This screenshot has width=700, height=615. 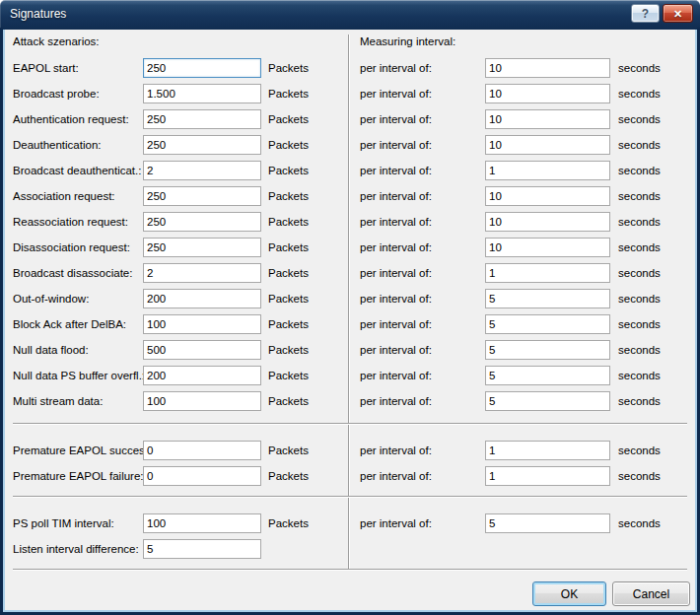 I want to click on left-row-label: Premature EAPOL failure:, so click(x=79, y=476).